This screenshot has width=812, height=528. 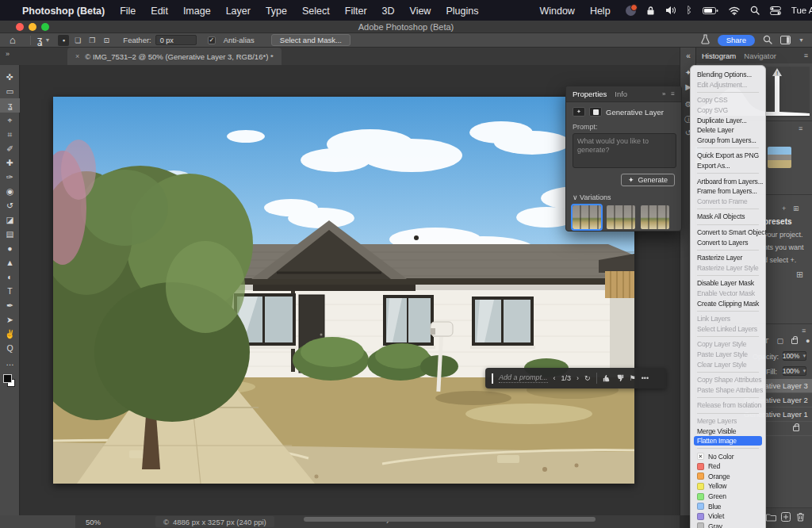 What do you see at coordinates (63, 40) in the screenshot?
I see `new-selection-mode: ▪` at bounding box center [63, 40].